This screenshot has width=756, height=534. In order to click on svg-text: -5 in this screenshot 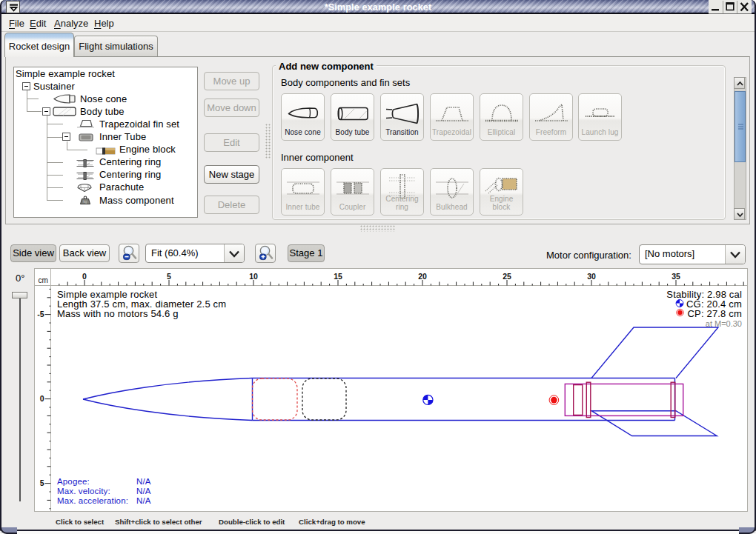, I will do `click(40, 314)`.